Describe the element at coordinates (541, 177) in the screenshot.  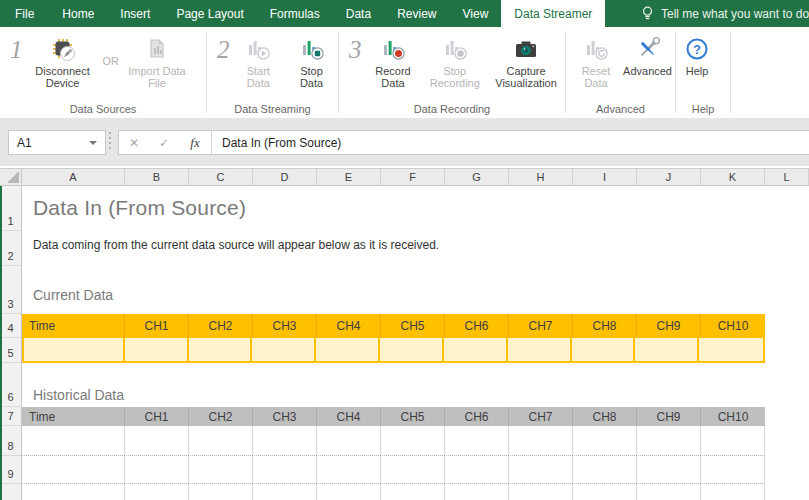
I see `column-header-h: H` at that location.